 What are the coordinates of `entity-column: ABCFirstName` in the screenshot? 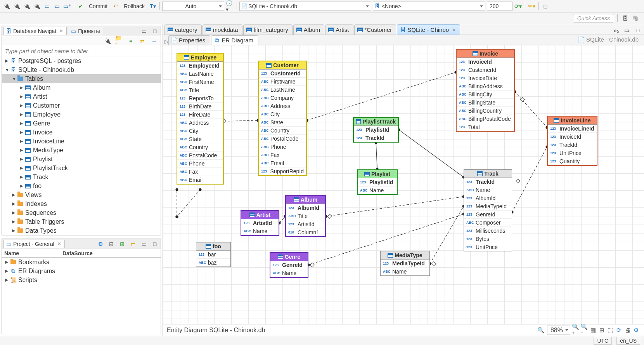 It's located at (282, 82).